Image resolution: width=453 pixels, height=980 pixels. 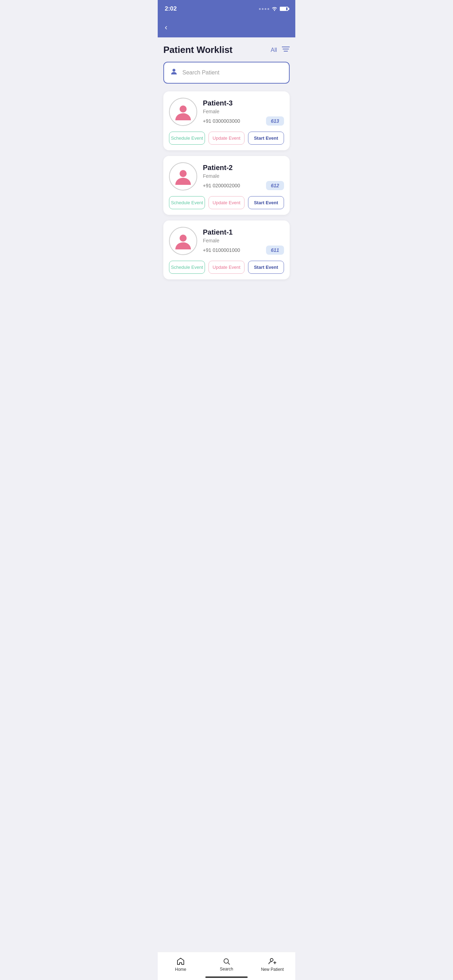 I want to click on battery-icon, so click(x=284, y=9).